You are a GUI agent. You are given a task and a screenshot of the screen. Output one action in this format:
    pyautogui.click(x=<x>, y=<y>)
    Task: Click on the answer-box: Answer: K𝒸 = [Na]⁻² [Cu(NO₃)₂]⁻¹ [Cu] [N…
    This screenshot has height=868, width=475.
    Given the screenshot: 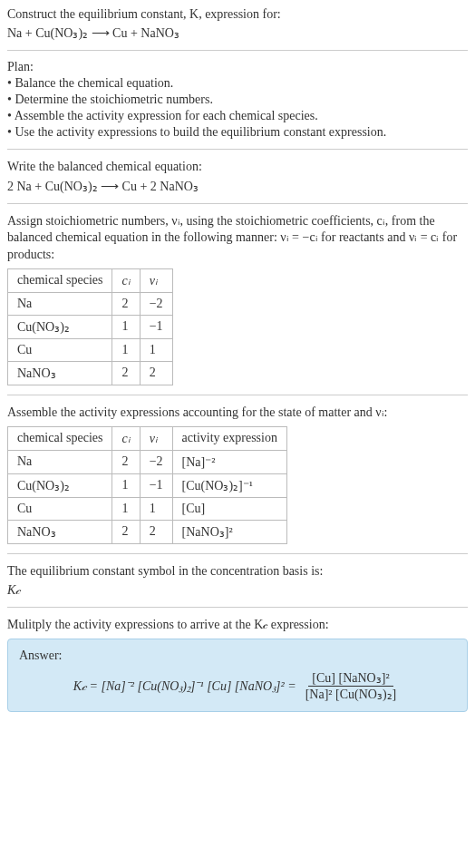 What is the action you would take?
    pyautogui.click(x=238, y=675)
    